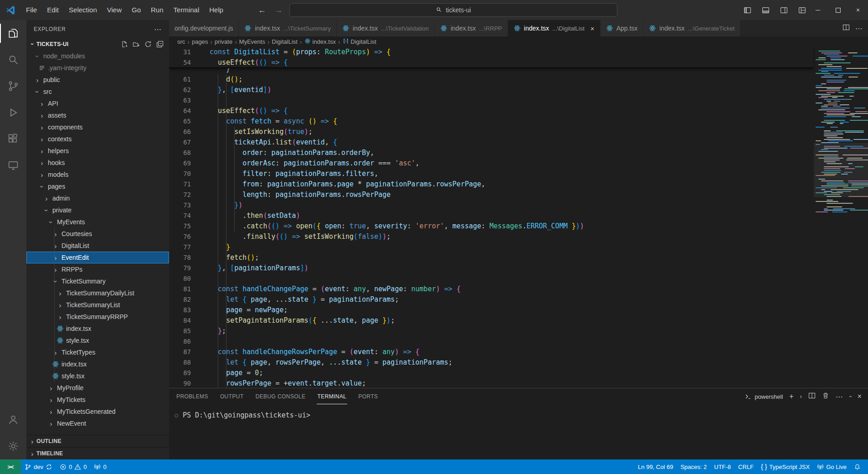 The height and width of the screenshot is (474, 868). I want to click on menu-item-help: Help, so click(216, 10).